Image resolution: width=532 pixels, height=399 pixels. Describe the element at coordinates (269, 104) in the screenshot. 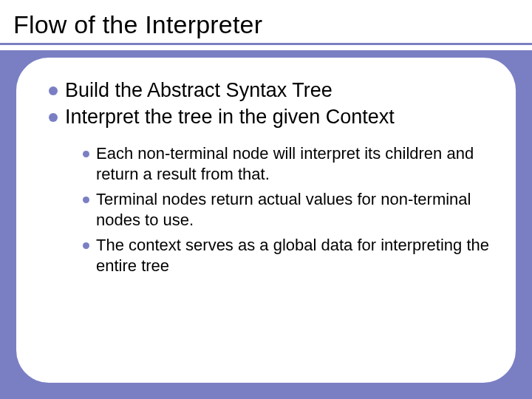

I see `main-list: Build the Abstract Syntax Tree Interpret…` at that location.